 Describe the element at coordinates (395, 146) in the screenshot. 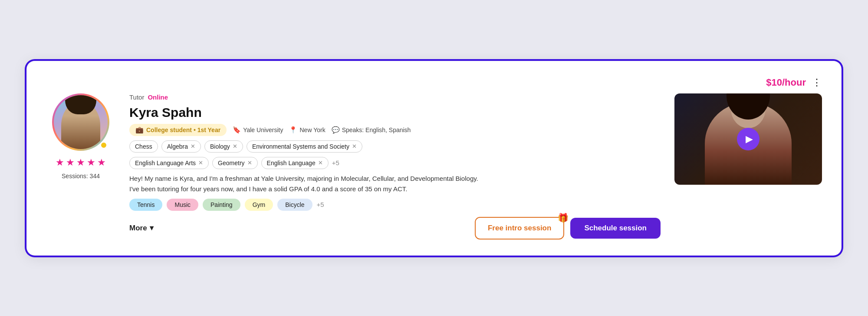

I see `subjects-row: Chess Algebra ✕ Biology ✕ Environmental …` at that location.